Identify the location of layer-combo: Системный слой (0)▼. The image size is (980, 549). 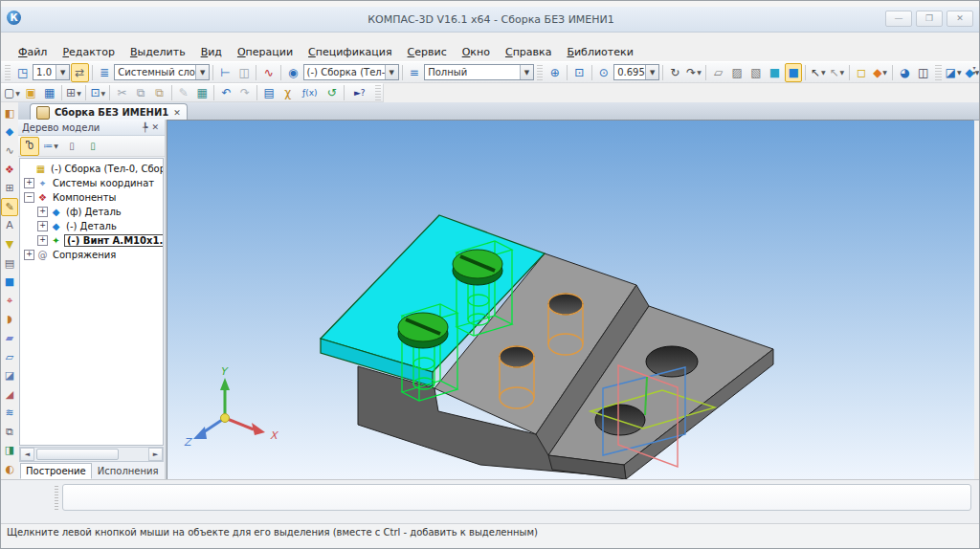
(162, 73).